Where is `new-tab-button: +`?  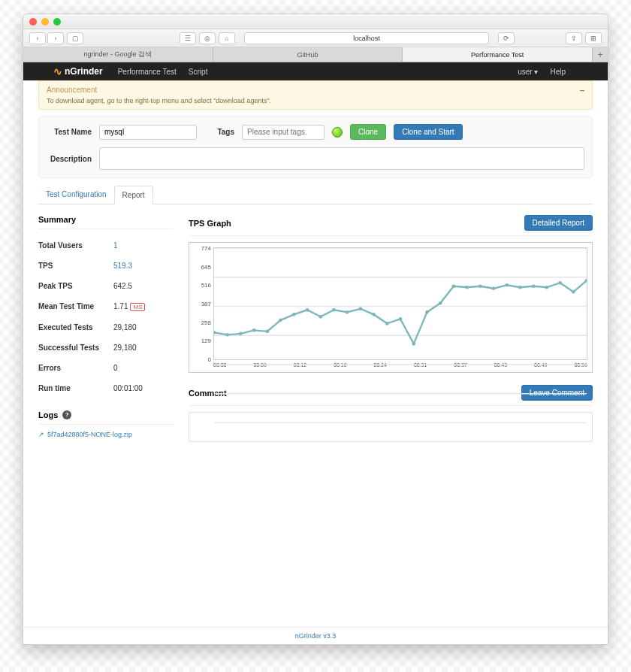 new-tab-button: + is located at coordinates (600, 54).